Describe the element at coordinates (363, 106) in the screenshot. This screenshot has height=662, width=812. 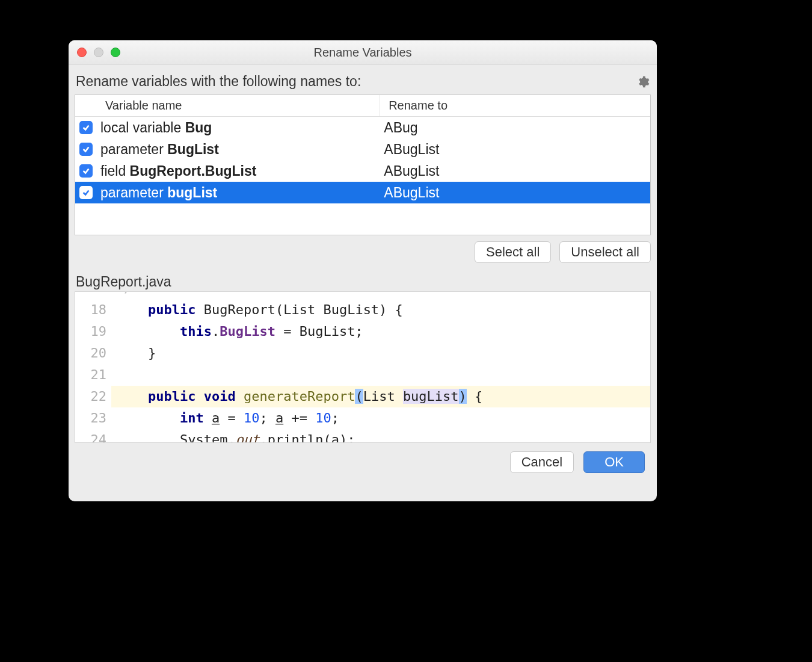
I see `table-header: Variable name Rename to` at that location.